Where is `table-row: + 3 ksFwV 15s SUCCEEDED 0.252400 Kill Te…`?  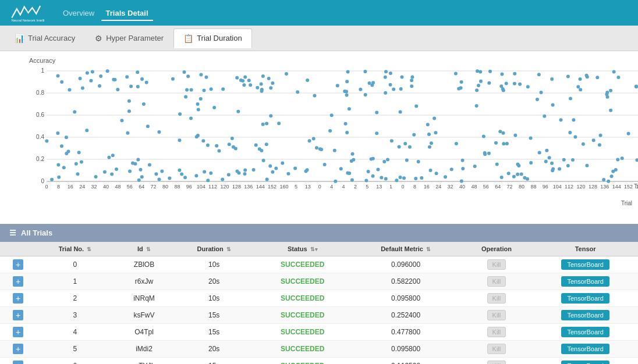 table-row: + 3 ksFwV 15s SUCCEEDED 0.252400 Kill Te… is located at coordinates (319, 315).